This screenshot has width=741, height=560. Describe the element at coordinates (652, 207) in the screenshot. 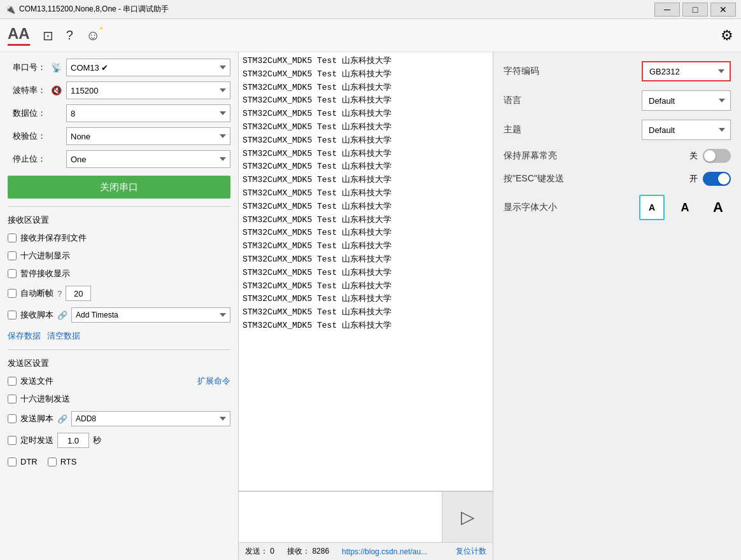

I see `font-size-small-button: A` at that location.